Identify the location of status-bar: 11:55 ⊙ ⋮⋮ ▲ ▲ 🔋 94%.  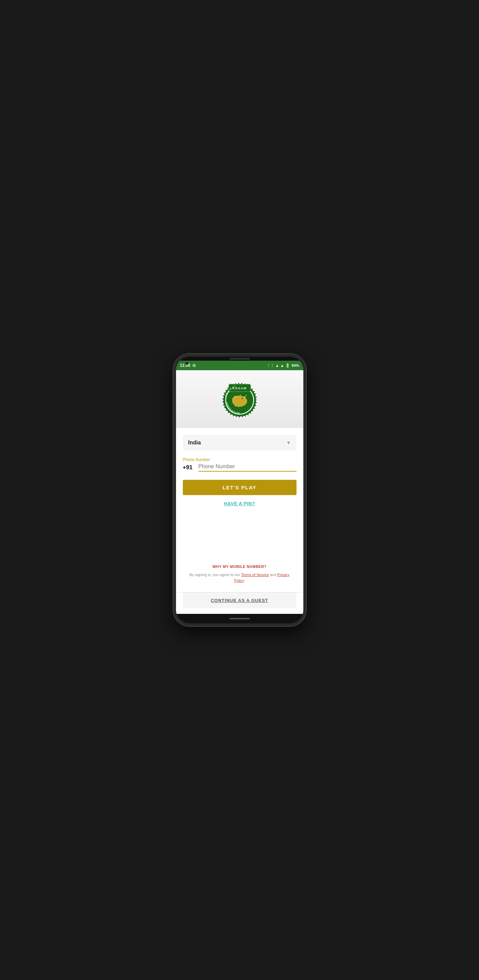
(240, 365).